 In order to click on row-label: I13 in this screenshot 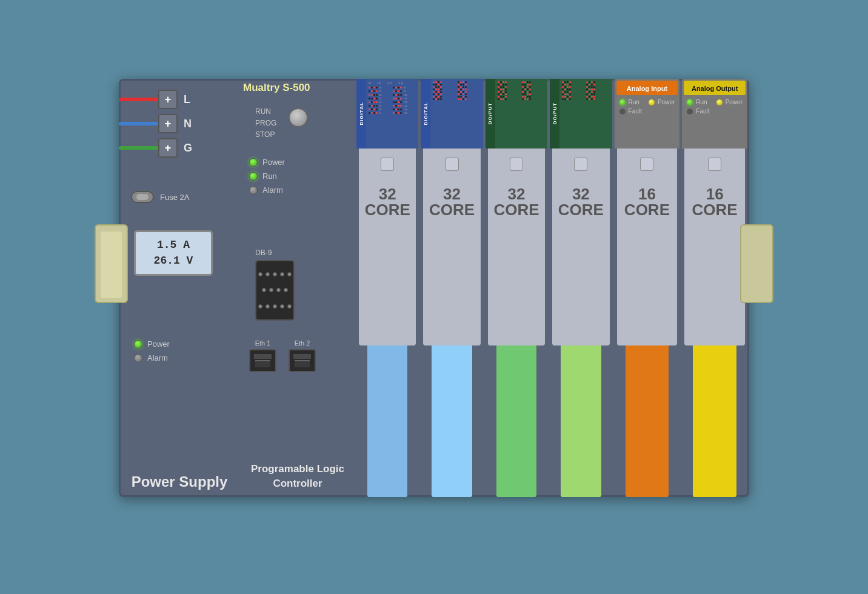, I will do `click(406, 105)`.